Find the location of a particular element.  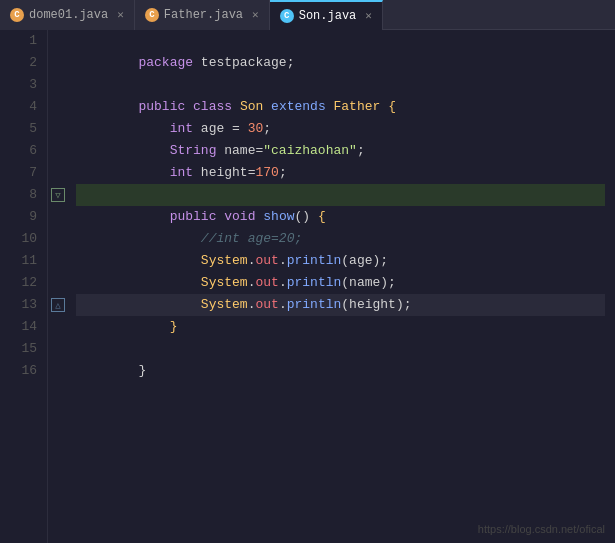

tab-icon-father: C is located at coordinates (152, 15).